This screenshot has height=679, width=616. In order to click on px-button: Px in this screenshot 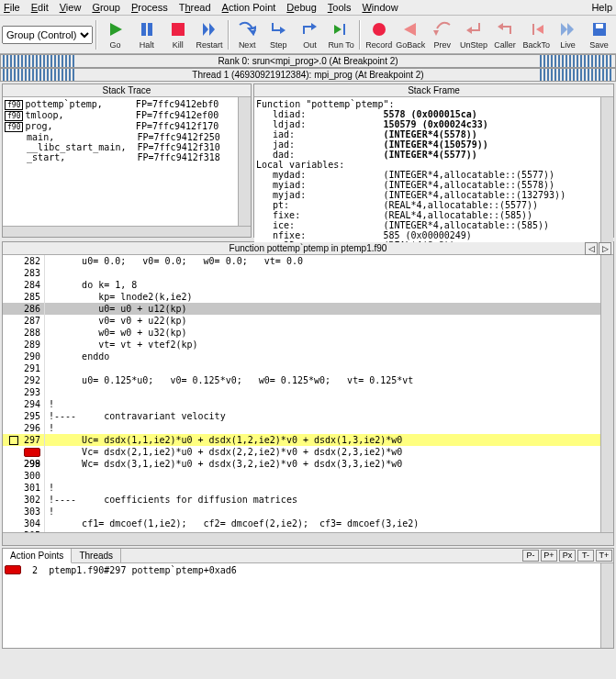, I will do `click(567, 556)`.